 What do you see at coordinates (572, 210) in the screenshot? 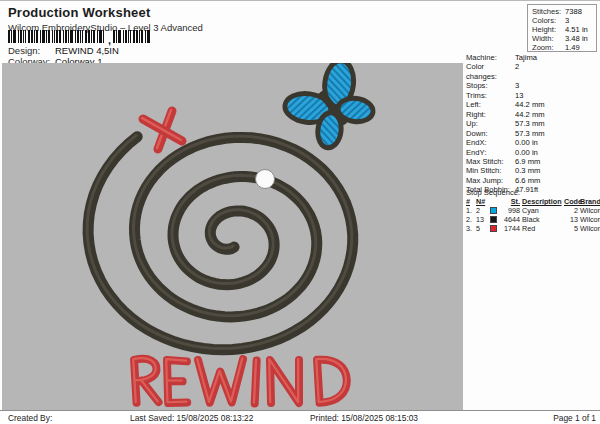
I see `stop-row-code: 2` at bounding box center [572, 210].